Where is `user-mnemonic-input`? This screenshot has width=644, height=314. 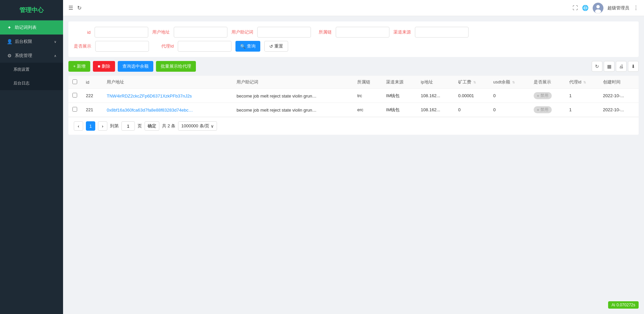 user-mnemonic-input is located at coordinates (284, 32).